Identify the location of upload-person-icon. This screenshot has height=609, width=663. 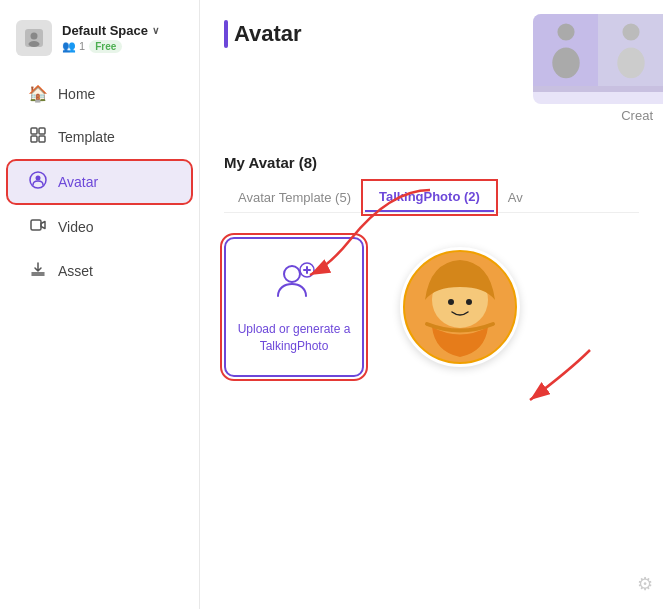
(294, 286).